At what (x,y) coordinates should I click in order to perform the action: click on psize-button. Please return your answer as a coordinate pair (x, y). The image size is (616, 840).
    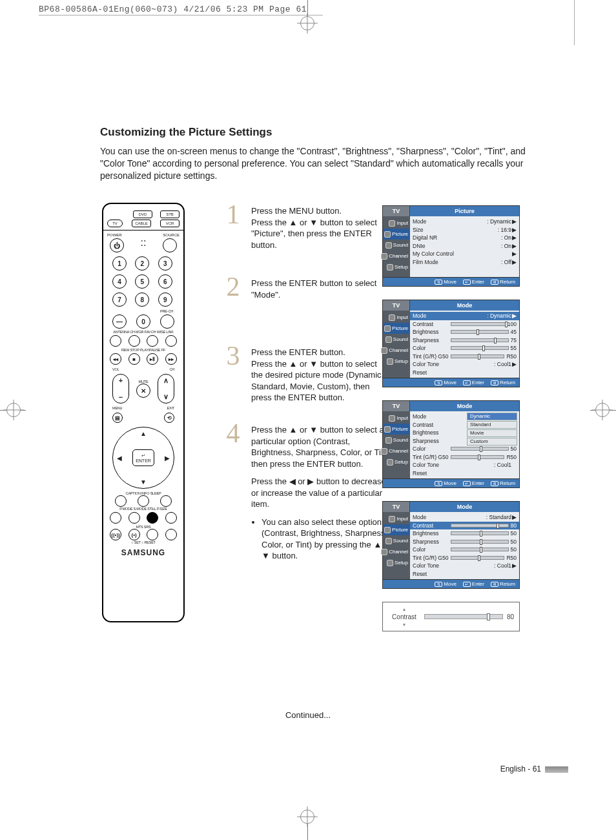
    Looking at the image, I should click on (171, 518).